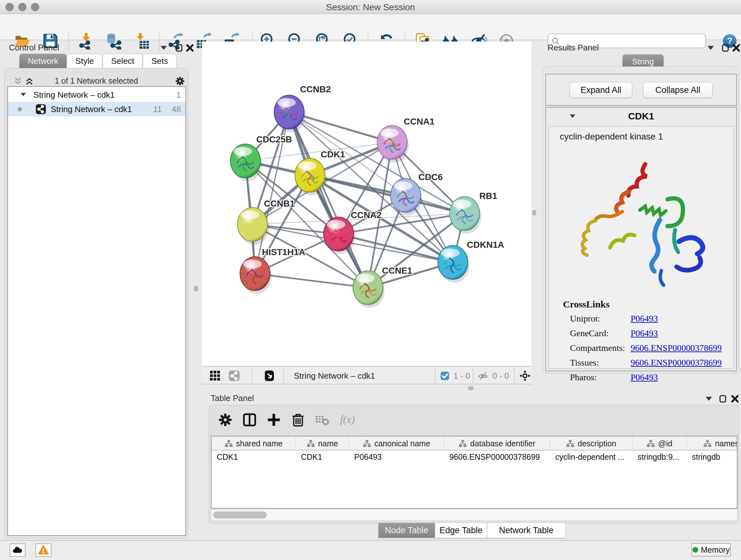 Image resolution: width=741 pixels, height=560 pixels. I want to click on delete-column-icon, so click(298, 420).